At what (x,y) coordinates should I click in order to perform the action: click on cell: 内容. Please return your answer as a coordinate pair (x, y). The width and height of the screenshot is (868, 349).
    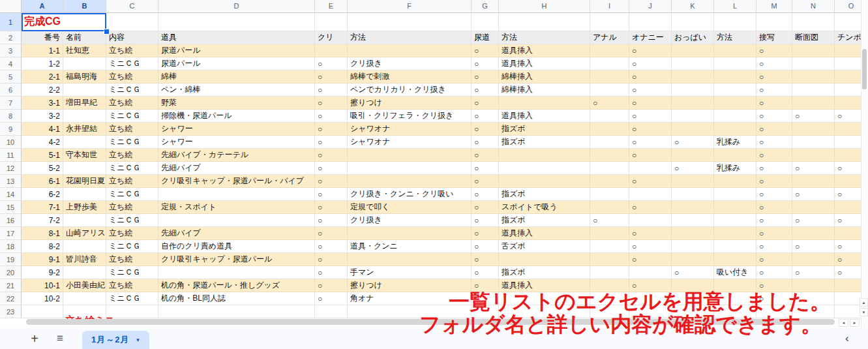
    Looking at the image, I should click on (132, 38).